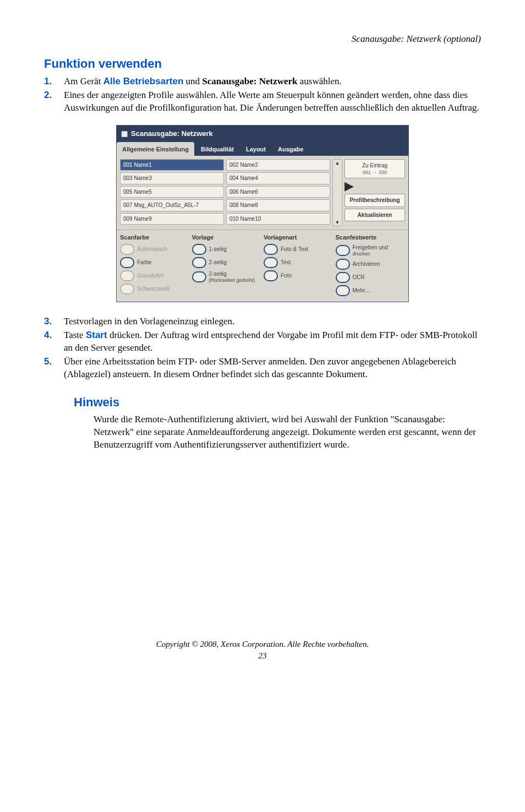  I want to click on opt-text: Text, so click(298, 263).